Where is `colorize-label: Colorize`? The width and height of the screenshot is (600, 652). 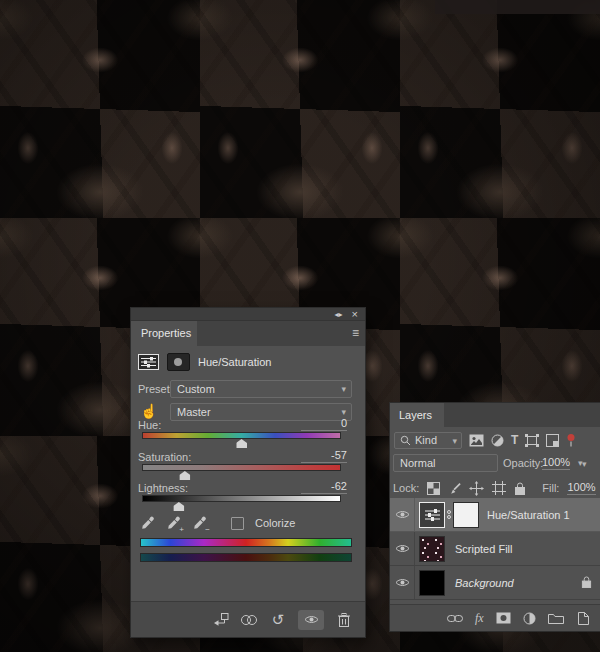
colorize-label: Colorize is located at coordinates (275, 523).